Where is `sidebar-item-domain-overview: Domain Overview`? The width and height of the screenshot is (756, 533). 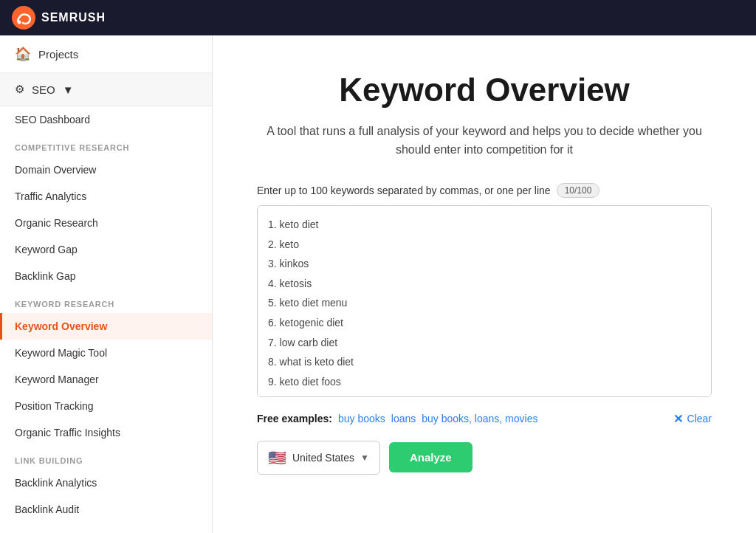
sidebar-item-domain-overview: Domain Overview is located at coordinates (106, 170).